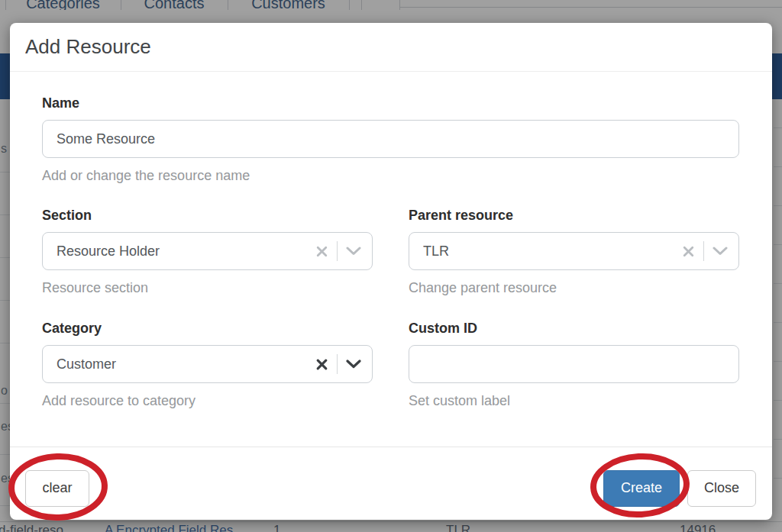 This screenshot has height=532, width=782. What do you see at coordinates (208, 251) in the screenshot?
I see `section-select: Resource Holder` at bounding box center [208, 251].